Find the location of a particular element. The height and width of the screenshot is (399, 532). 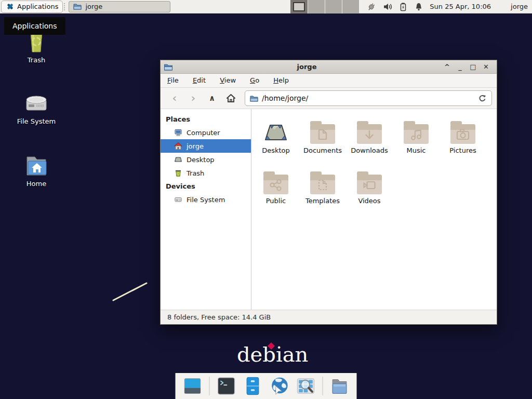

applications-menu-button: Applications is located at coordinates (32, 7).